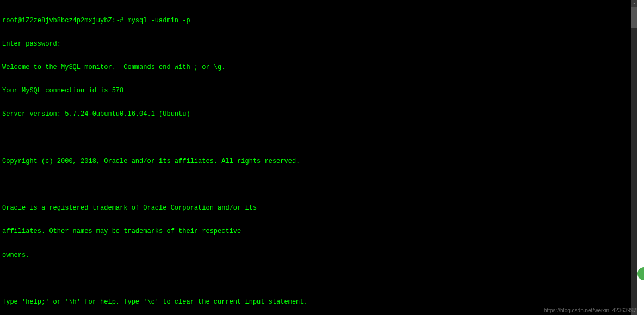 This screenshot has width=644, height=315. Describe the element at coordinates (319, 231) in the screenshot. I see `trademark-line-2: affiliates. Other names may be trademark…` at that location.